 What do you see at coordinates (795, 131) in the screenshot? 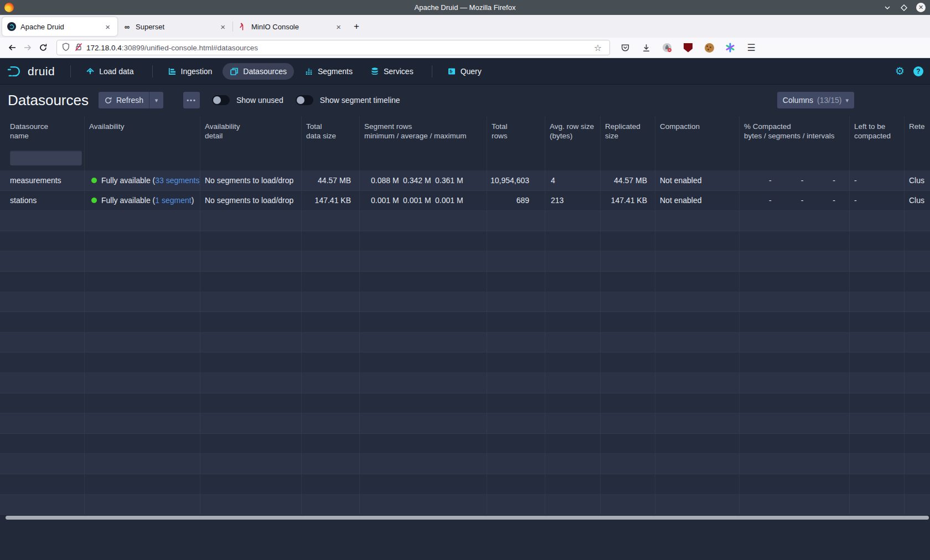
I see `column-header-pct-compacted: % Compactedbytes / segments / intervals` at bounding box center [795, 131].